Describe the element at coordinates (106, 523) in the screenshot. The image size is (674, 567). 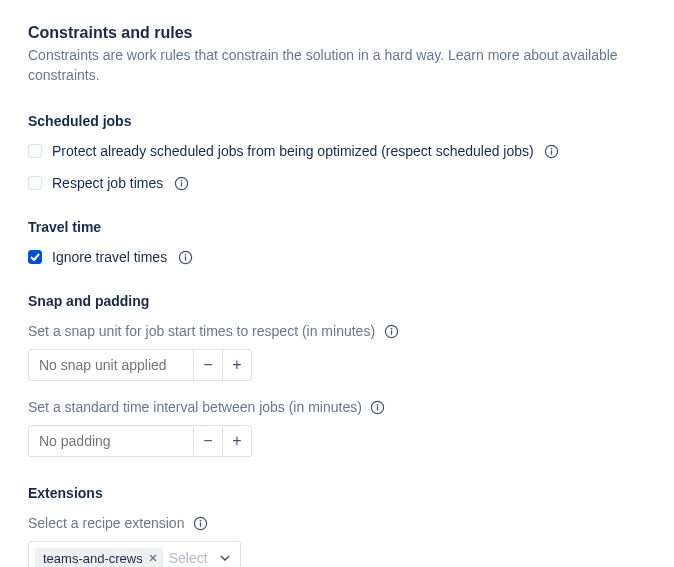
I see `extension-label: Select a recipe extension` at that location.